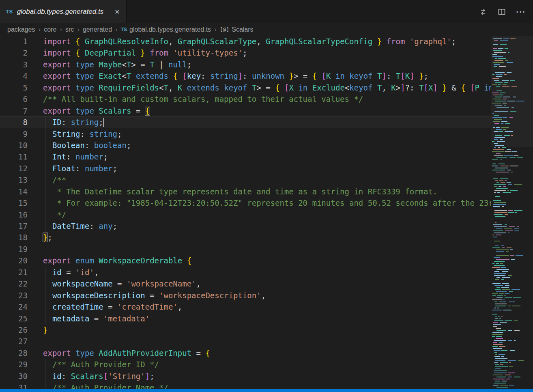 The height and width of the screenshot is (392, 533). What do you see at coordinates (245, 249) in the screenshot?
I see `code-line: 19` at bounding box center [245, 249].